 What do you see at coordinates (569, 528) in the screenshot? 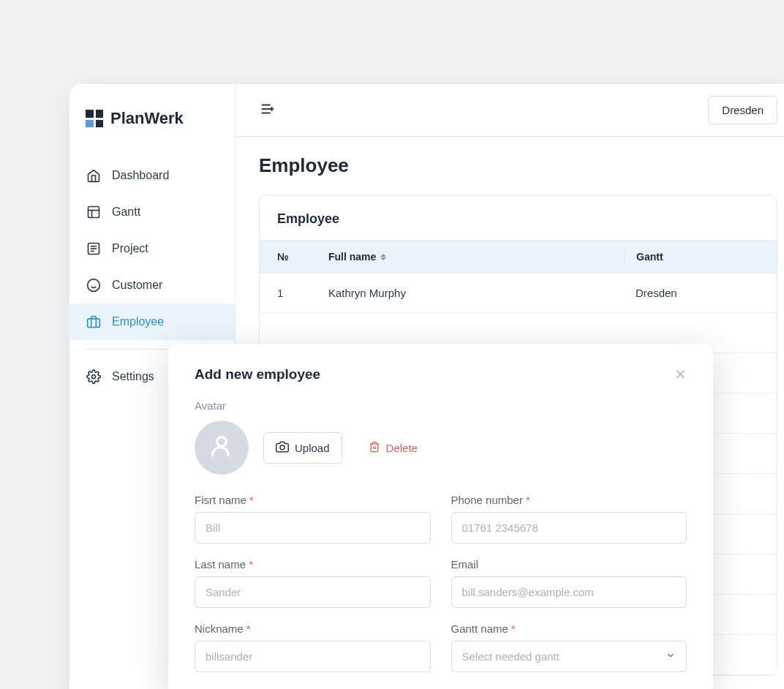
I see `phone-input` at bounding box center [569, 528].